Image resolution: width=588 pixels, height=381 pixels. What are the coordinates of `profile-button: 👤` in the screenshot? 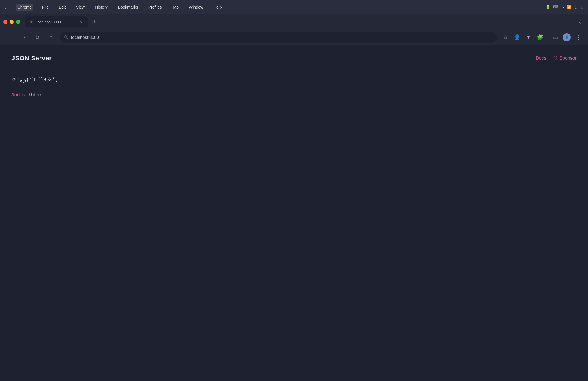 It's located at (517, 37).